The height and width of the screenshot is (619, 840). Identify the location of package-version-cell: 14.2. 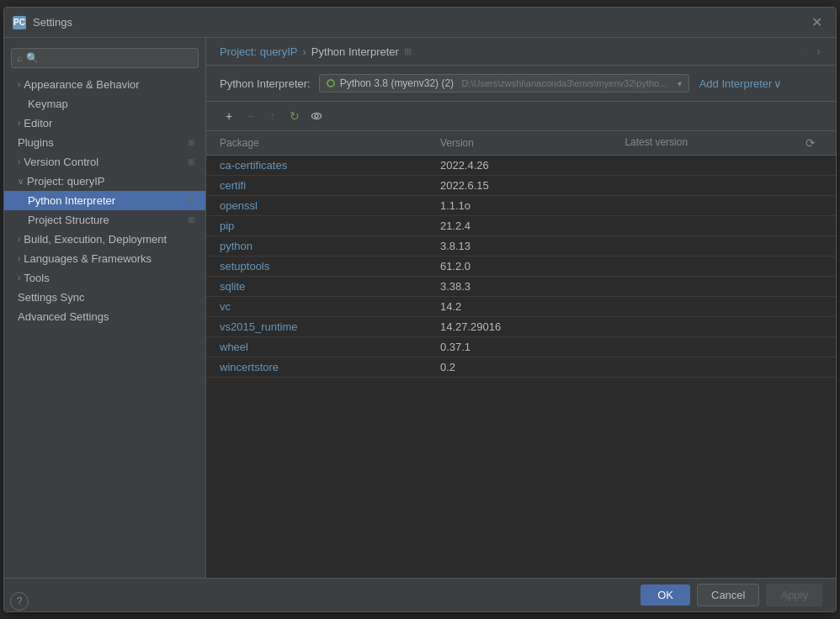
(518, 307).